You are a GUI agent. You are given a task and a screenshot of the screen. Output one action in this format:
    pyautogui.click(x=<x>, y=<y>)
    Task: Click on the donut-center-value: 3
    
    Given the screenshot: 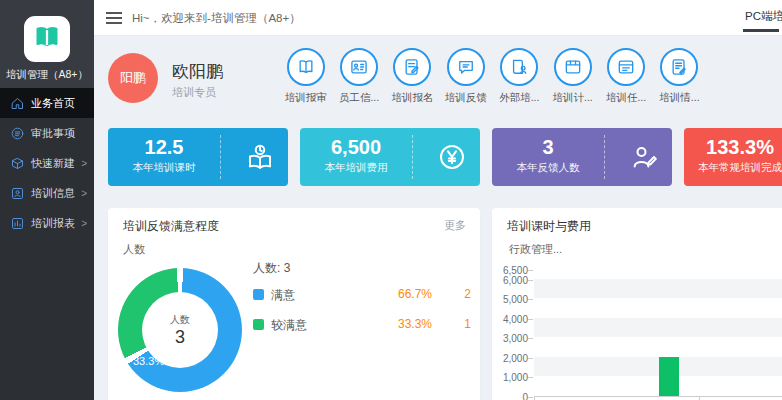 What is the action you would take?
    pyautogui.click(x=180, y=338)
    